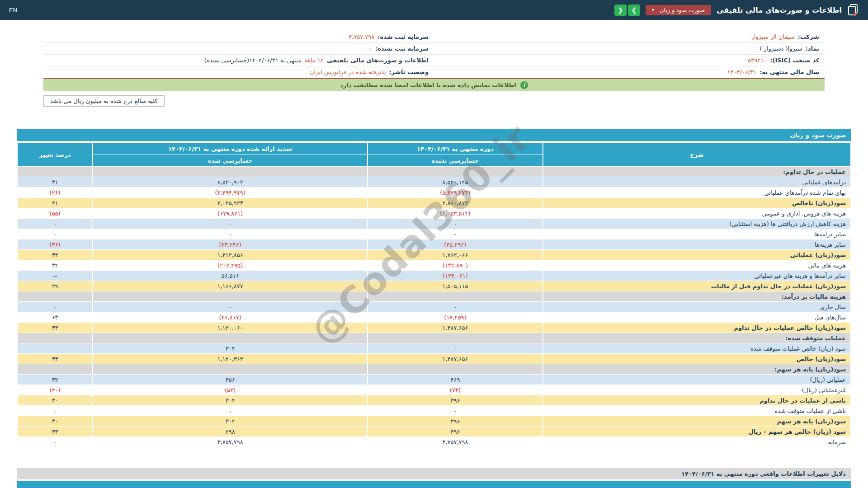 The height and width of the screenshot is (488, 868). I want to click on company-info-grid: شرکت: سیمان لار سبزوار سرمایه ثبت شده: ۳…, so click(434, 55).